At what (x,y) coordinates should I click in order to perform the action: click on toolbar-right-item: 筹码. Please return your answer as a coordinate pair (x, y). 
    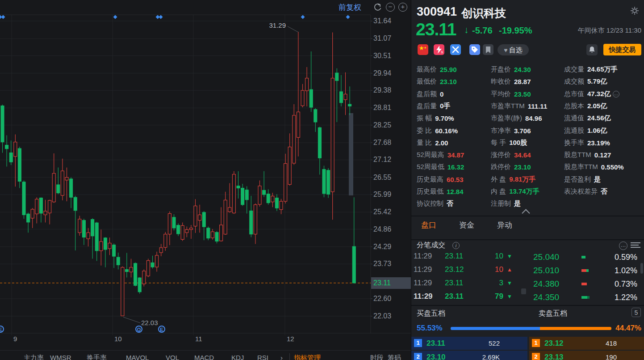
    Looking at the image, I should click on (394, 357).